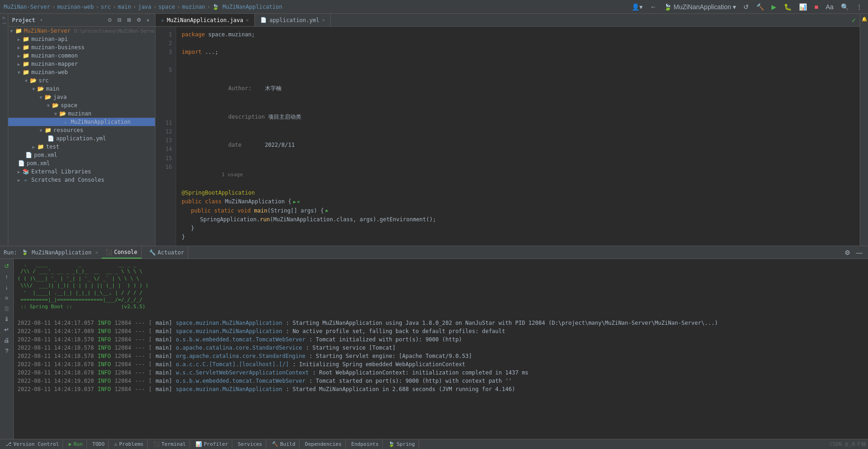  What do you see at coordinates (323, 20) in the screenshot?
I see `tab-close-yml: ✕` at bounding box center [323, 20].